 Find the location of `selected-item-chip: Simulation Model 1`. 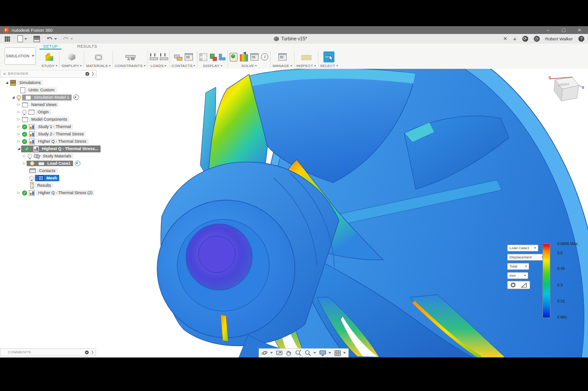

selected-item-chip: Simulation Model 1 is located at coordinates (47, 97).